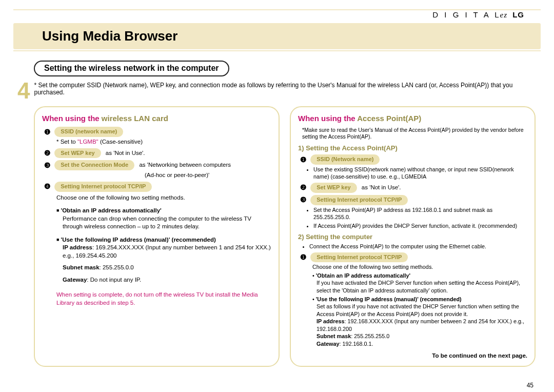  Describe the element at coordinates (167, 223) in the screenshot. I see `method-1-text: Performance can drop when connecting the…` at that location.